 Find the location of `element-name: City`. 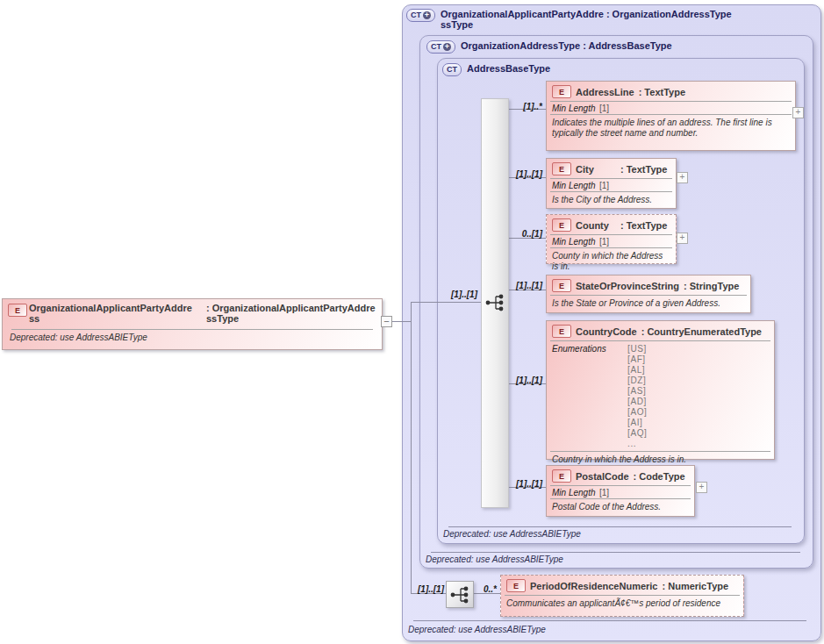

element-name: City is located at coordinates (596, 169).